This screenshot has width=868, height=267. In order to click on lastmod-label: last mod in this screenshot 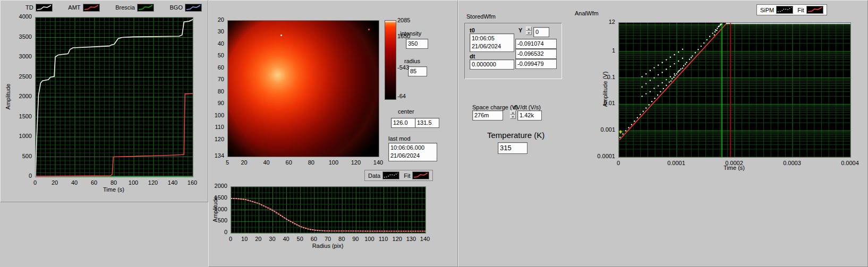, I will do `click(399, 139)`.